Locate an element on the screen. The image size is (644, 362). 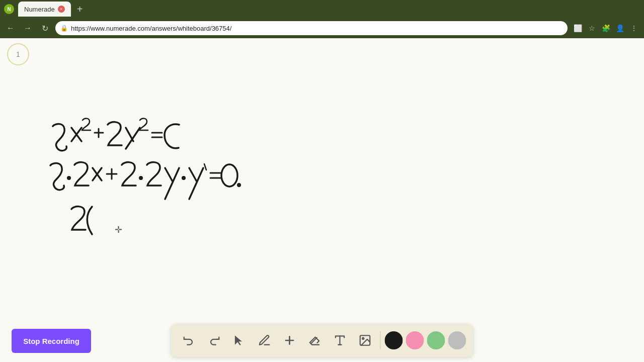
active-tab: Numerade × is located at coordinates (44, 9).